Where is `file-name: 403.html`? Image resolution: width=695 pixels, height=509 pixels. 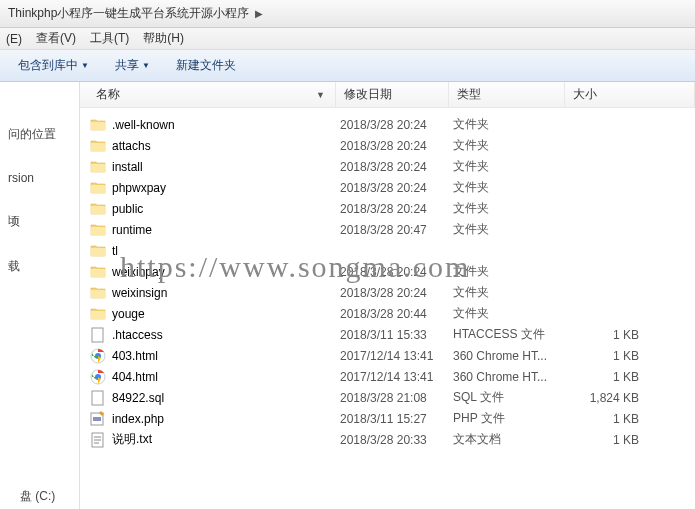 file-name: 403.html is located at coordinates (135, 356).